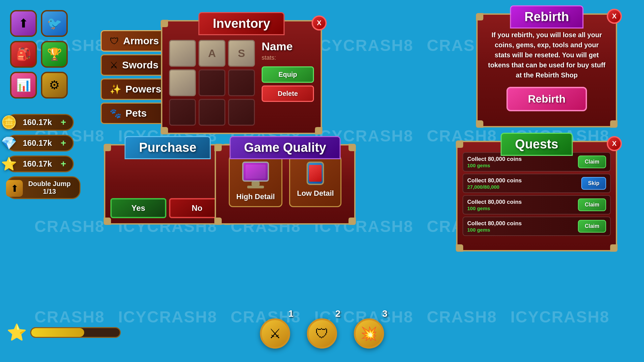 The width and height of the screenshot is (644, 362). What do you see at coordinates (315, 181) in the screenshot?
I see `quality-low-option: Low Detail` at bounding box center [315, 181].